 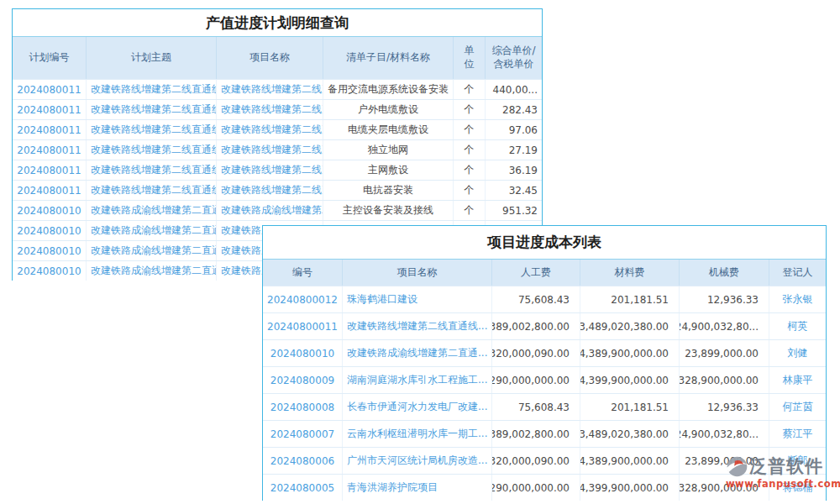 What do you see at coordinates (544, 407) in the screenshot?
I see `table-row: 2024080008长春市伊通河水力发电厂改建...75,608.43201,1…` at bounding box center [544, 407].